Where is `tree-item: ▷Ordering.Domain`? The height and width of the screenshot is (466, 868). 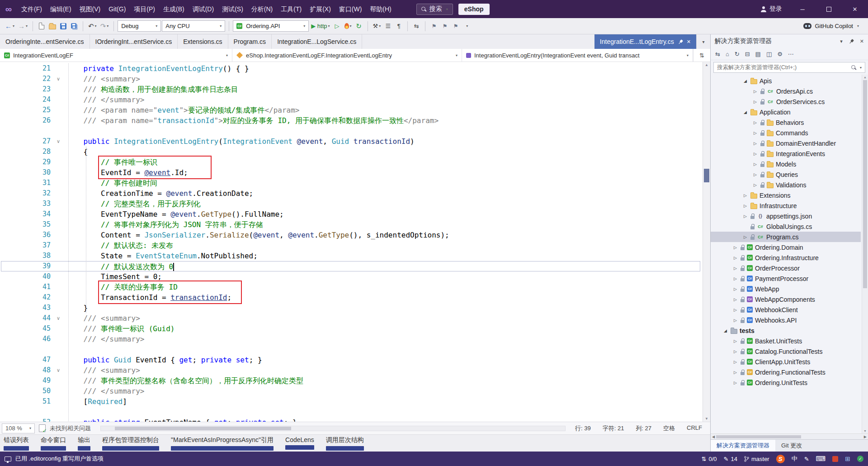 tree-item: ▷Ordering.Domain is located at coordinates (786, 247).